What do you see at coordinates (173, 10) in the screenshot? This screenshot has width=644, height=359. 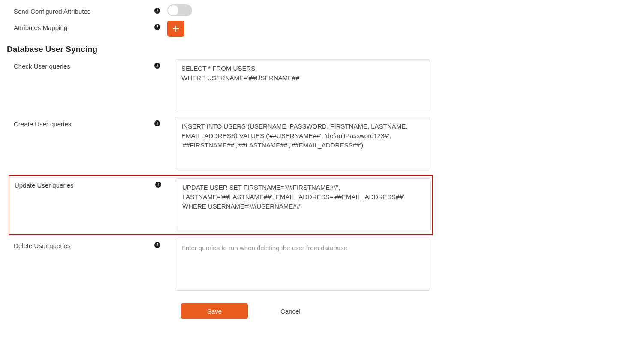 I see `toggle-knob` at bounding box center [173, 10].